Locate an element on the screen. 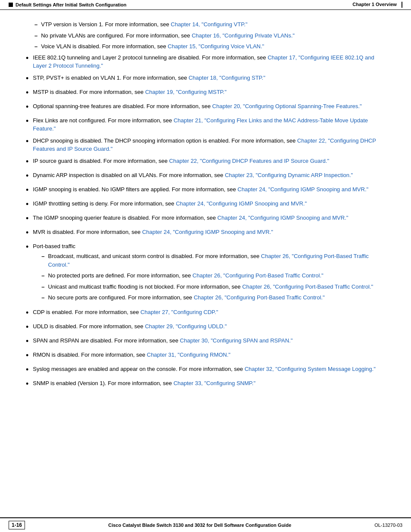  link-ch32: Chapter 32, "Configuring System Message … is located at coordinates (310, 369).